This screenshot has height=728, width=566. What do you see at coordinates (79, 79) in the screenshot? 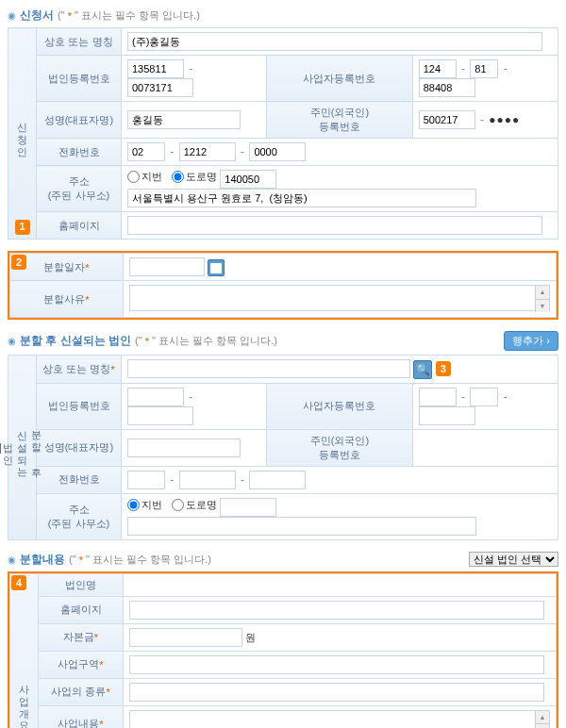
I see `label-corp-reg: 법인등록번호` at bounding box center [79, 79].